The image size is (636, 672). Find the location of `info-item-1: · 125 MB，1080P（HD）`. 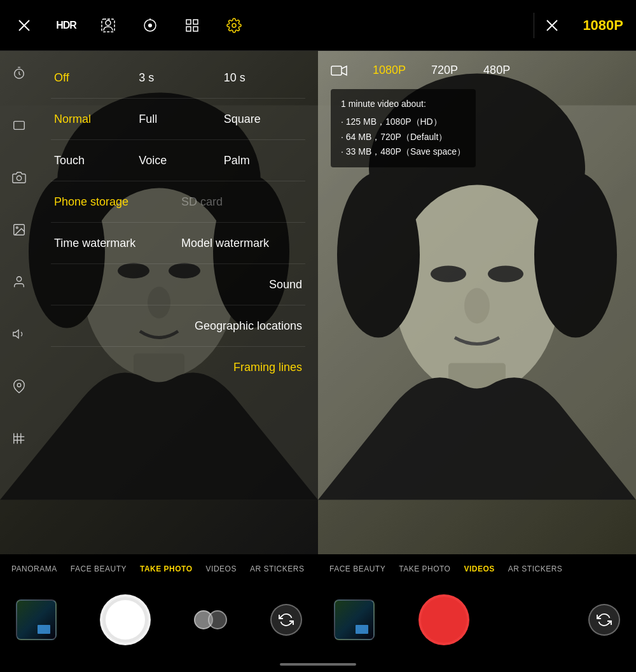

info-item-1: · 125 MB，1080P（HD） is located at coordinates (403, 122).